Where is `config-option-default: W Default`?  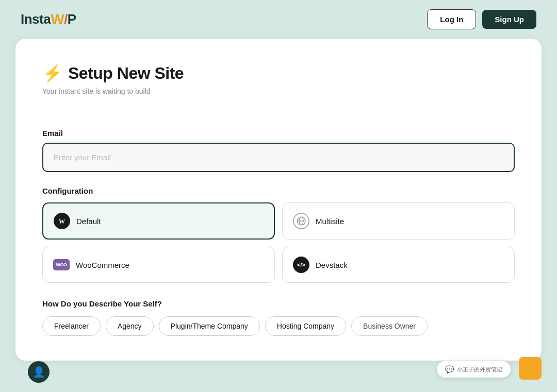 config-option-default: W Default is located at coordinates (159, 221).